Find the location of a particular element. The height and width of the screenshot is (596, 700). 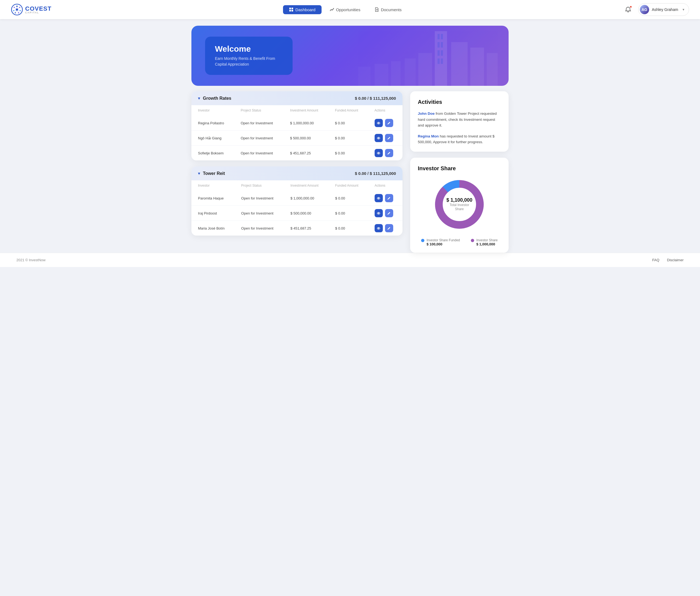

navbar: COVEST CAPITAL Dashboard Opportunities D… is located at coordinates (350, 9).